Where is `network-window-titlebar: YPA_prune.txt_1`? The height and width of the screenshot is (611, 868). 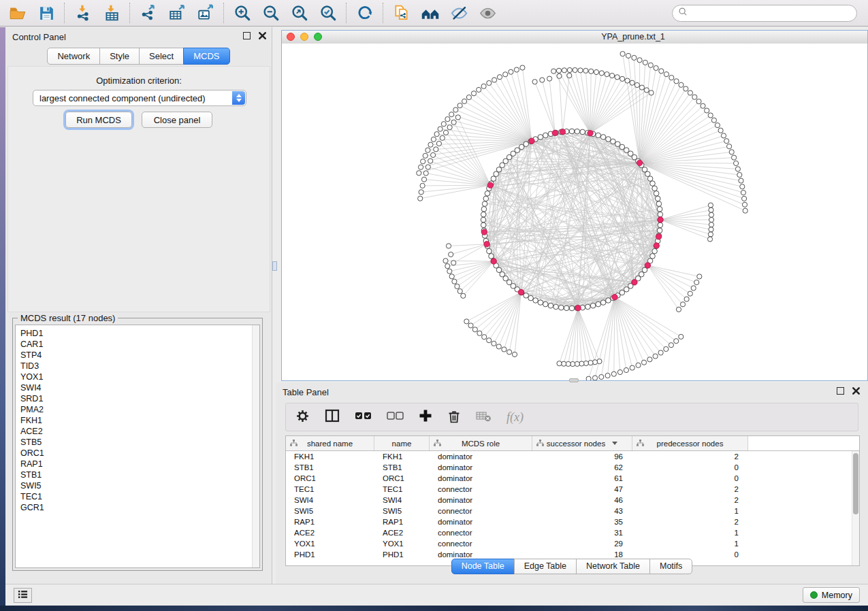
network-window-titlebar: YPA_prune.txt_1 is located at coordinates (575, 37).